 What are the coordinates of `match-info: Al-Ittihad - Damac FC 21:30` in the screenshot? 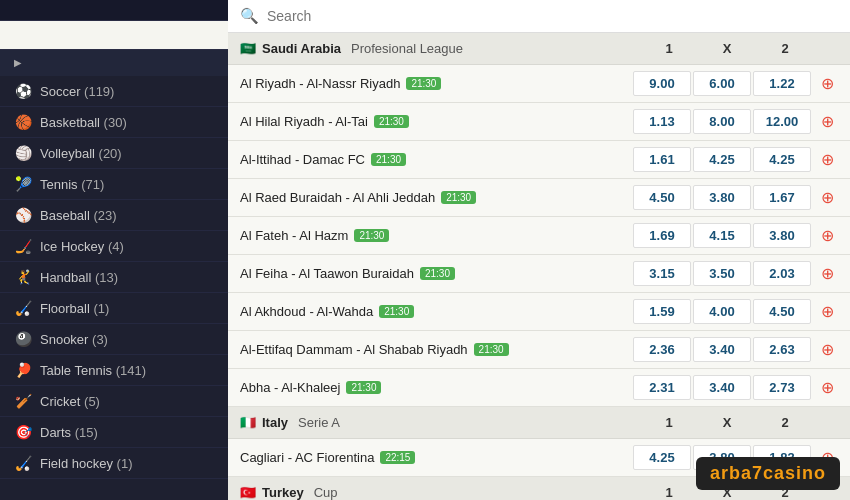 It's located at (436, 160).